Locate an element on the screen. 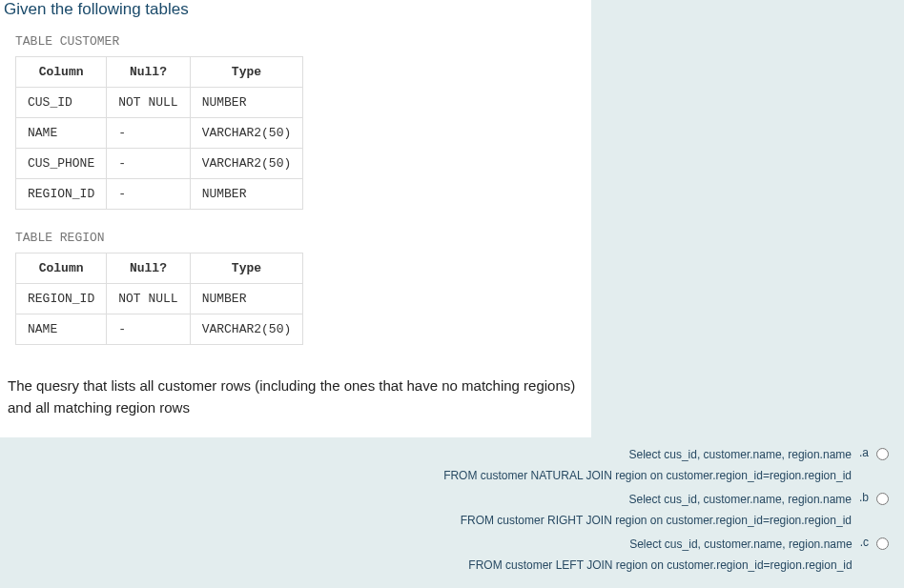 The width and height of the screenshot is (904, 588). answer-radio-b is located at coordinates (883, 499).